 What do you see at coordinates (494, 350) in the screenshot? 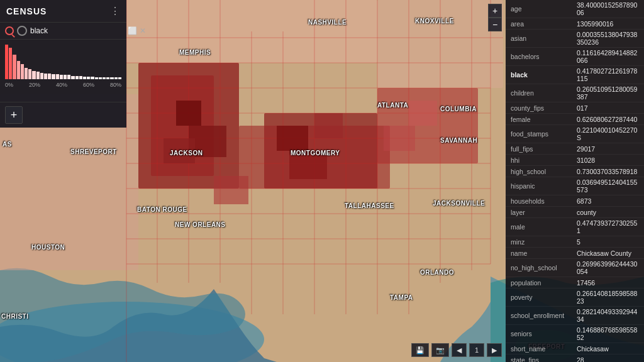
I see `next-button: ▶` at bounding box center [494, 350].